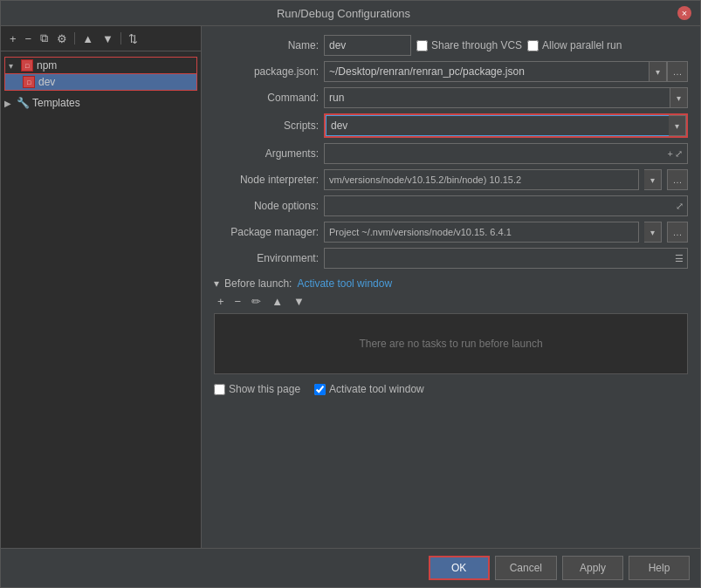 Image resolution: width=701 pixels, height=588 pixels. Describe the element at coordinates (677, 72) in the screenshot. I see `package-json-browse-button: …` at that location.